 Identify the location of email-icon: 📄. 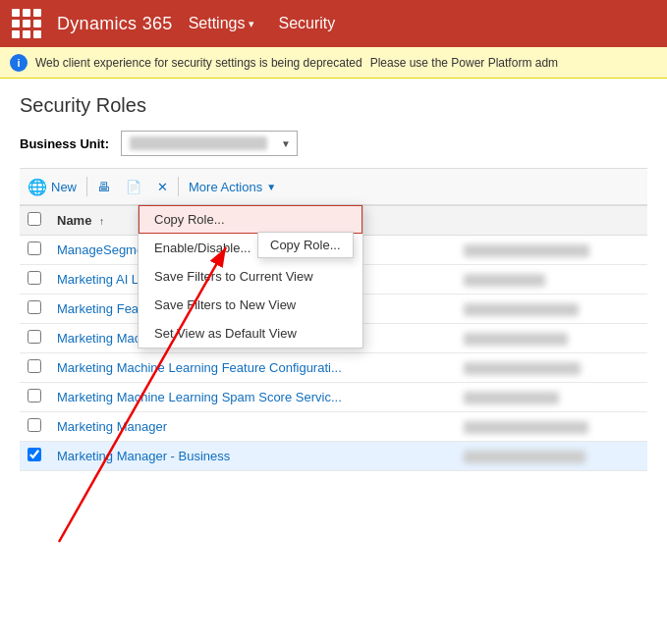
(134, 187).